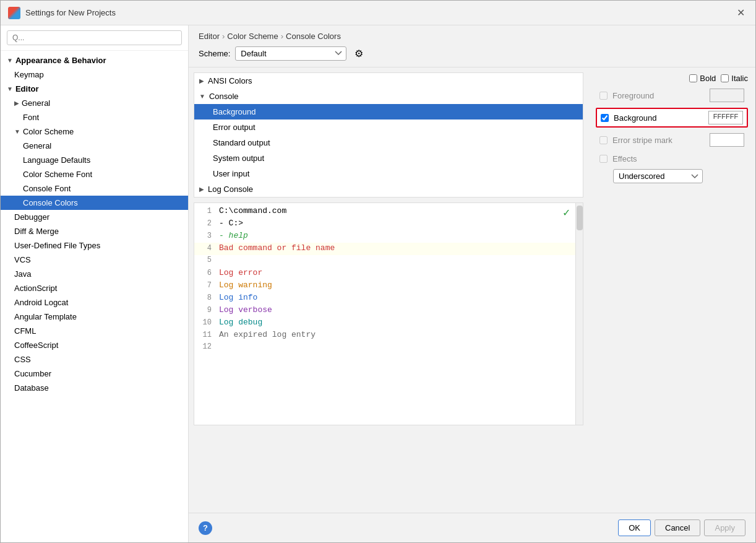 This screenshot has width=756, height=543. Describe the element at coordinates (378, 13) in the screenshot. I see `title-bar: Settings for New Projects ✕` at that location.